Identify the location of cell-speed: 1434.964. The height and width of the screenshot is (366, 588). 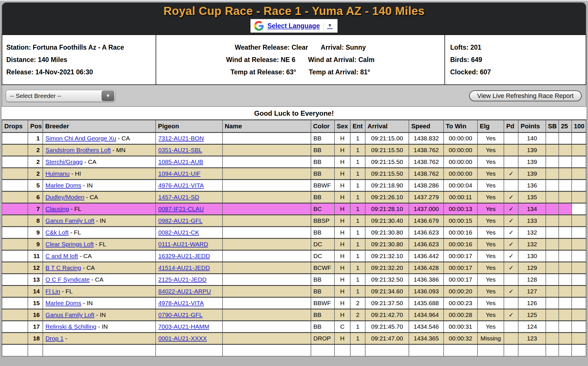
(426, 315).